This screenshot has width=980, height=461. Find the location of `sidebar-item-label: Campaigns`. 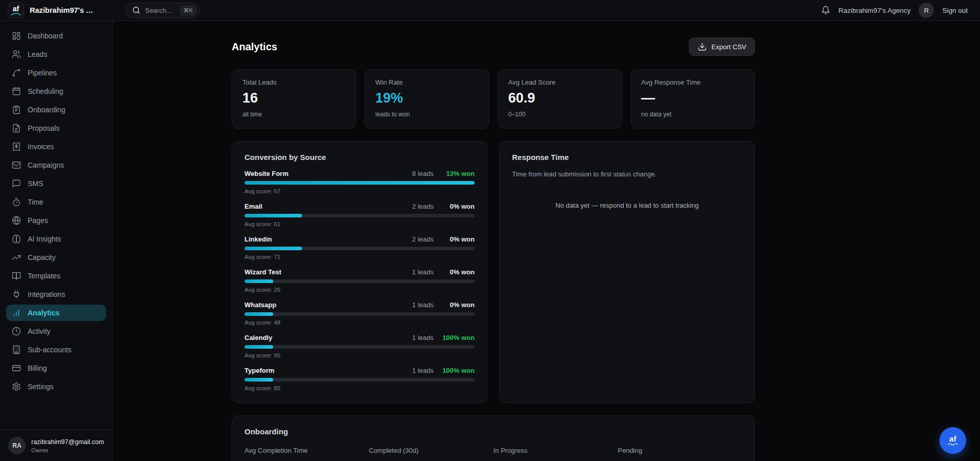

sidebar-item-label: Campaigns is located at coordinates (46, 165).